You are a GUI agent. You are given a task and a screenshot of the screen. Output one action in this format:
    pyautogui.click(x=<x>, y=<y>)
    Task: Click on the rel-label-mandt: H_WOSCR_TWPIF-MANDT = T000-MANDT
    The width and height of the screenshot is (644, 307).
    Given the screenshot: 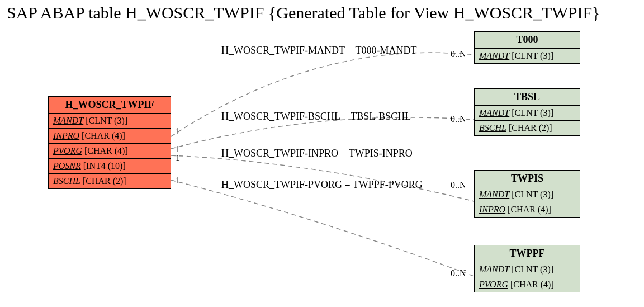 What is the action you would take?
    pyautogui.click(x=319, y=50)
    